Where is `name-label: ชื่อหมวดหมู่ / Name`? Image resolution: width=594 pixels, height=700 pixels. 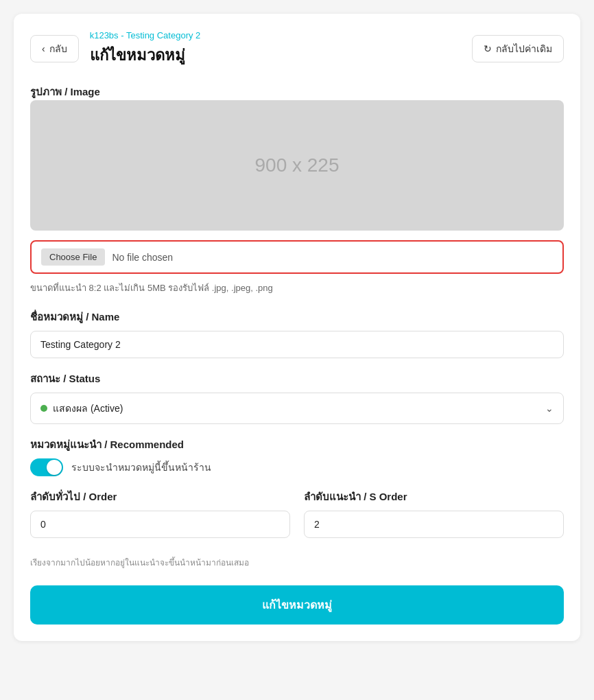
name-label: ชื่อหมวดหมู่ / Name is located at coordinates (297, 317).